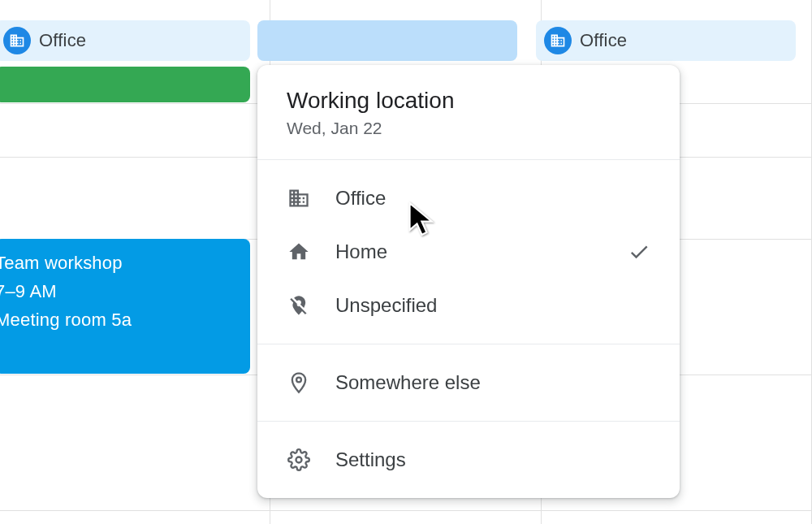  Describe the element at coordinates (469, 112) in the screenshot. I see `popover-header: Working location Wed, Jan 22` at that location.